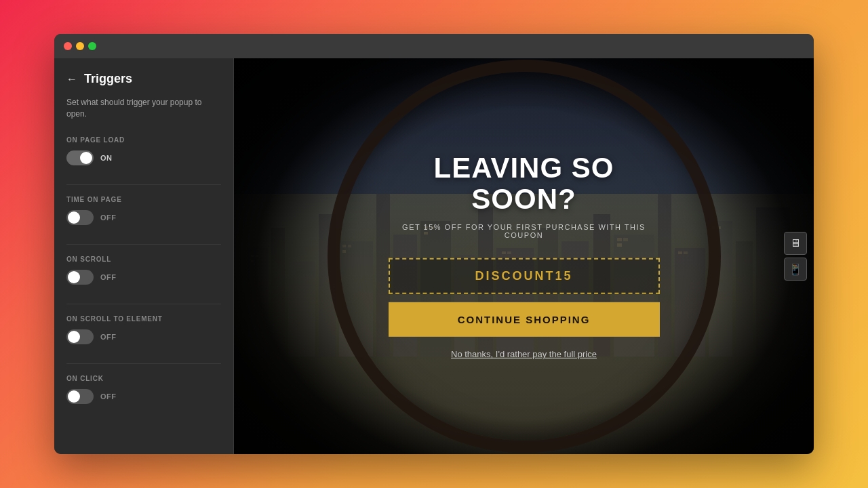 Image resolution: width=868 pixels, height=488 pixels. Describe the element at coordinates (144, 79) in the screenshot. I see `sidebar-header: ← Triggers` at that location.